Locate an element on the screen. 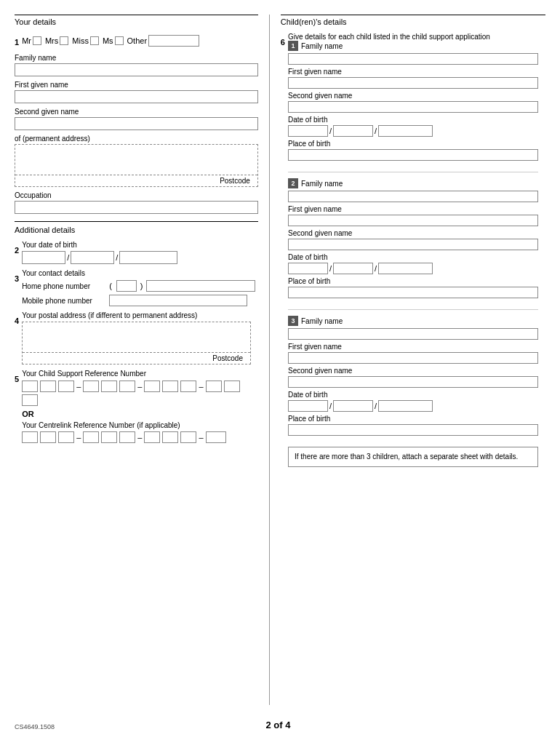 The height and width of the screenshot is (745, 560). home-phone-number-input is located at coordinates (201, 286).